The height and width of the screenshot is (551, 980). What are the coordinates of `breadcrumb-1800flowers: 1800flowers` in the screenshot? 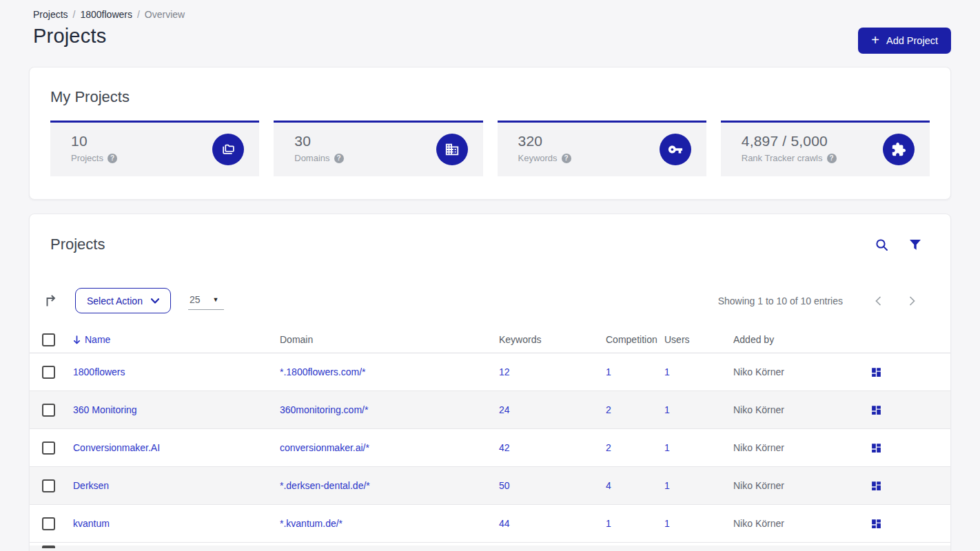 It's located at (106, 14).